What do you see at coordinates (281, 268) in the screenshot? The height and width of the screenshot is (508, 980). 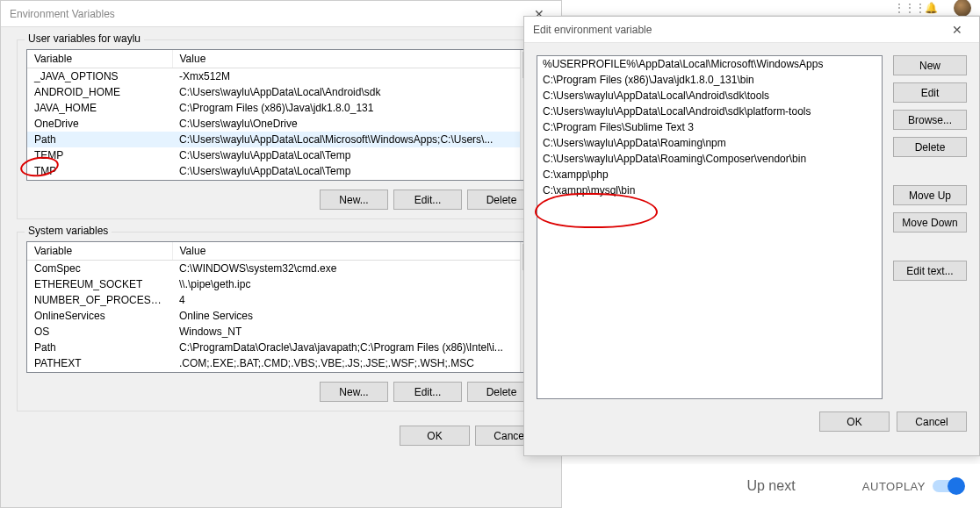 I see `table-row: ComSpecC:\WINDOWS\system32\cmd.exe` at bounding box center [281, 268].